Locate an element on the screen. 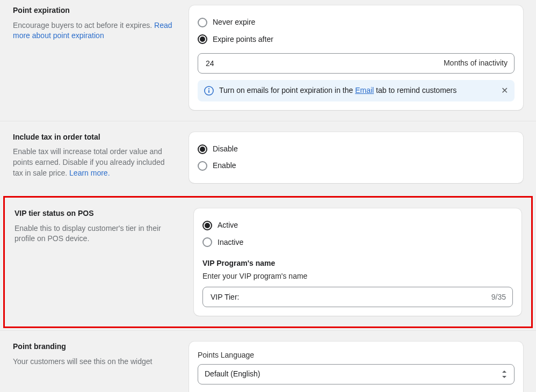  radio-expire-after: Expire points after is located at coordinates (356, 40).